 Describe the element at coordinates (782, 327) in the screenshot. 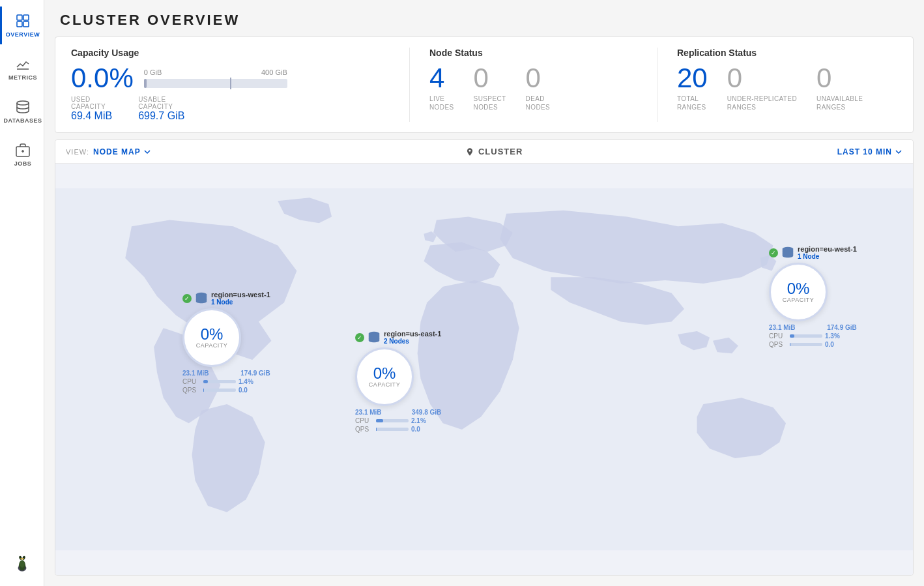

I see `region-eu-west-1-mem-used: 23.1 MiB` at that location.